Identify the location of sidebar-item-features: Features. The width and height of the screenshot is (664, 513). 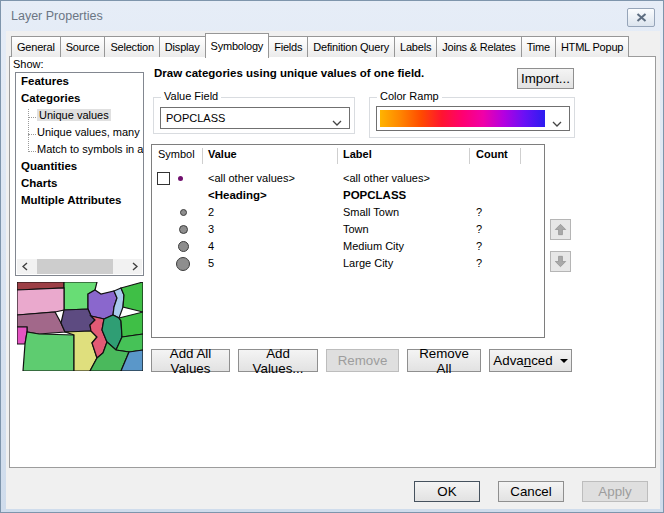
(80, 82).